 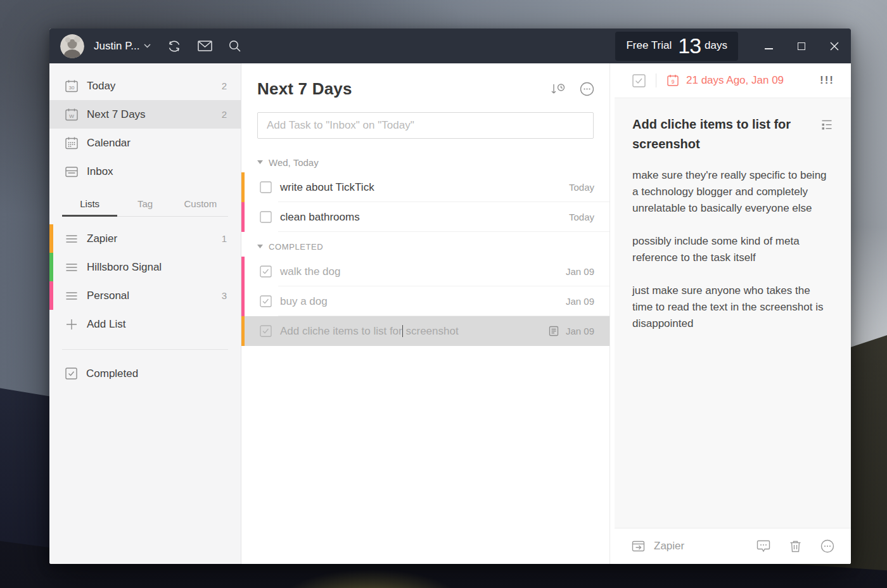 I want to click on completed-checkbox-icon, so click(x=71, y=374).